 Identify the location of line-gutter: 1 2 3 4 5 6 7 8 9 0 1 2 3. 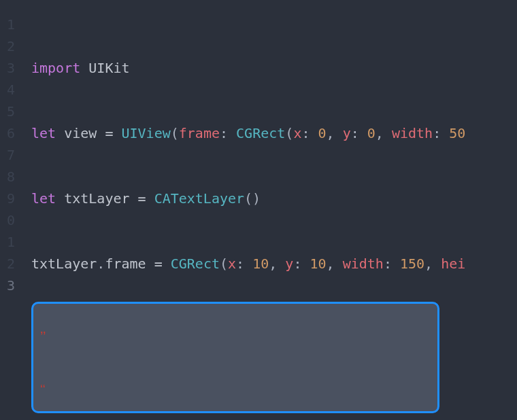
(10, 210).